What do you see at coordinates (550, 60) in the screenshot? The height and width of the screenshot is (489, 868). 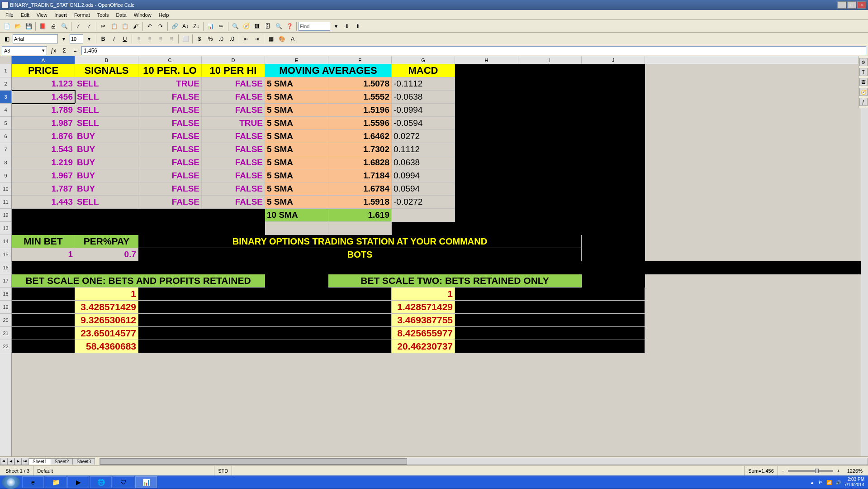 I see `col-header-I: I` at bounding box center [550, 60].